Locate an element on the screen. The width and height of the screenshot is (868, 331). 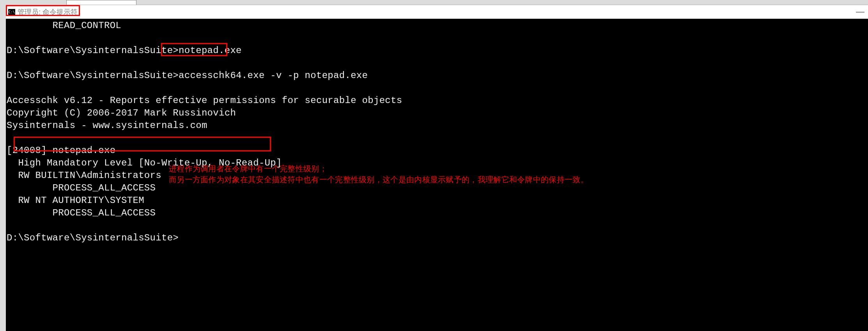
output-line: READ_CONTROL is located at coordinates (64, 26).